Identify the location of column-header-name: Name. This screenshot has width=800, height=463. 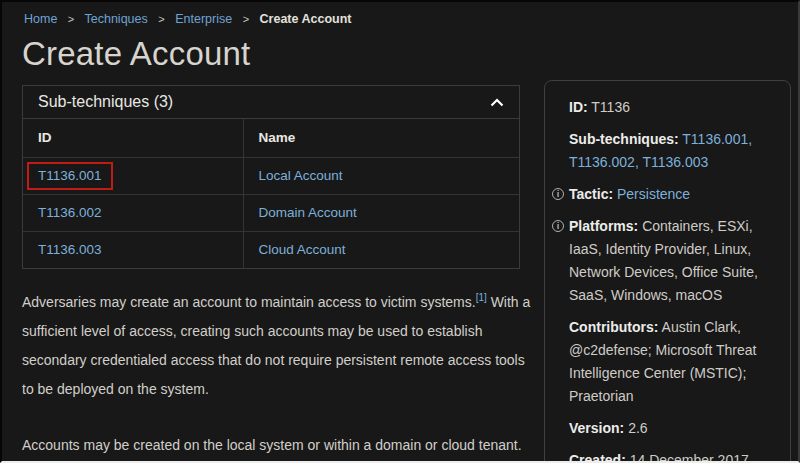
(381, 138).